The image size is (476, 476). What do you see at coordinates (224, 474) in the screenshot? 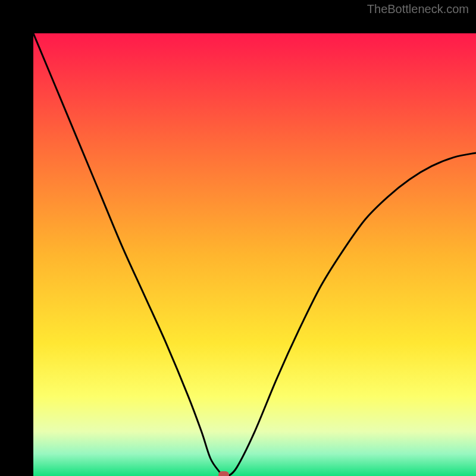
I see `optimal-point-marker` at bounding box center [224, 474].